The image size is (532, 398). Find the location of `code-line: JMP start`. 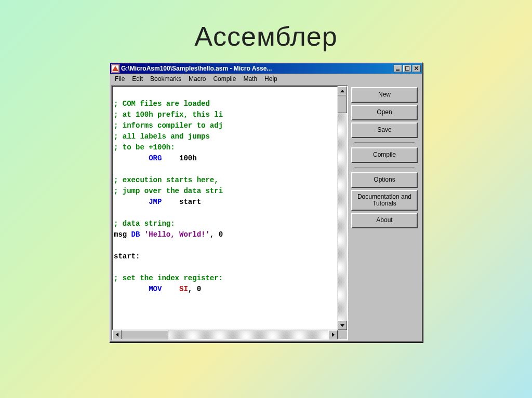

code-line: JMP start is located at coordinates (157, 202).